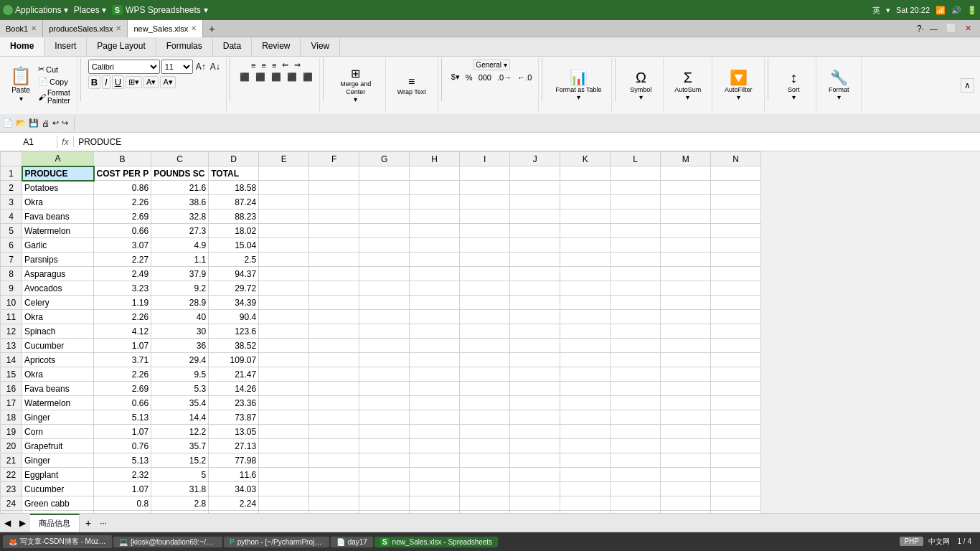  I want to click on more-sheets-button: ···, so click(103, 523).